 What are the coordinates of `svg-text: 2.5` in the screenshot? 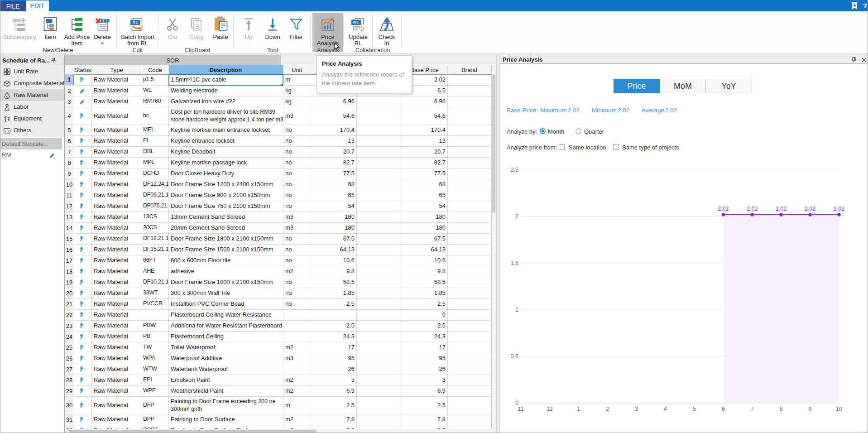 It's located at (514, 170).